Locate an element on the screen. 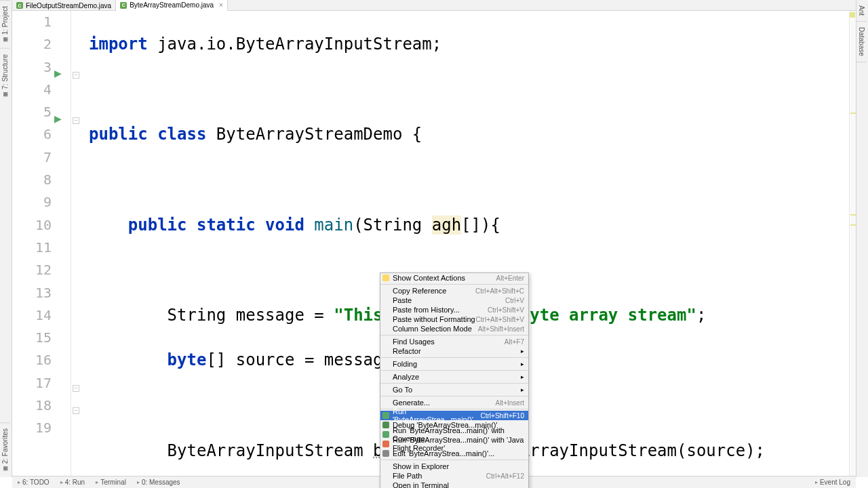  menu-shortcut: Alt+F7 is located at coordinates (514, 342).